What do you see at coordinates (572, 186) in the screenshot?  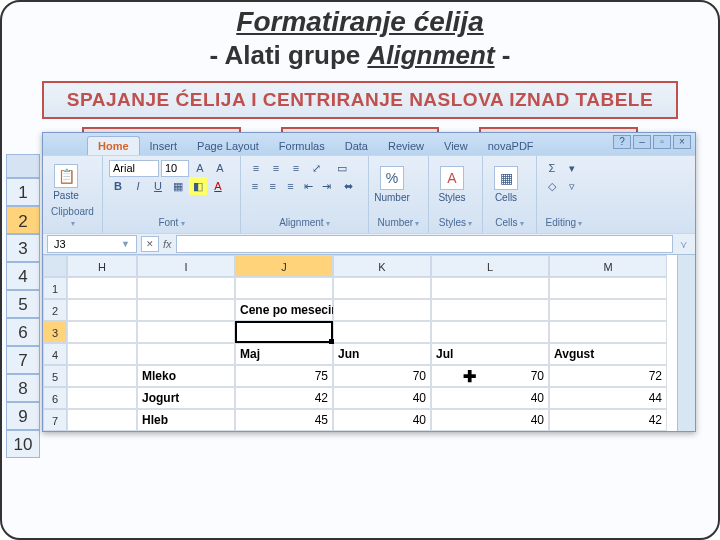 I see `sort-filter-icon: ▿` at bounding box center [572, 186].